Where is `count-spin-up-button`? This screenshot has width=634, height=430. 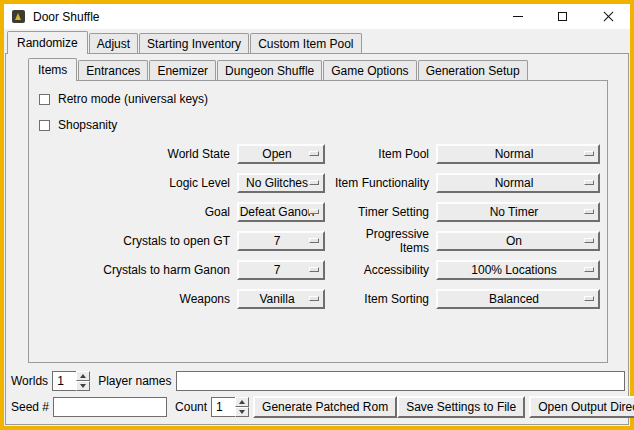 count-spin-up-button is located at coordinates (242, 402).